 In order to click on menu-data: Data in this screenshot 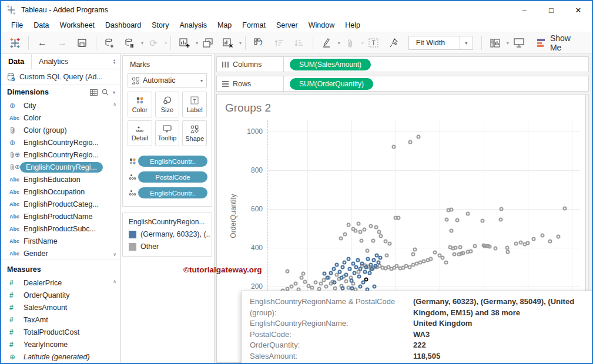, I will do `click(41, 25)`.